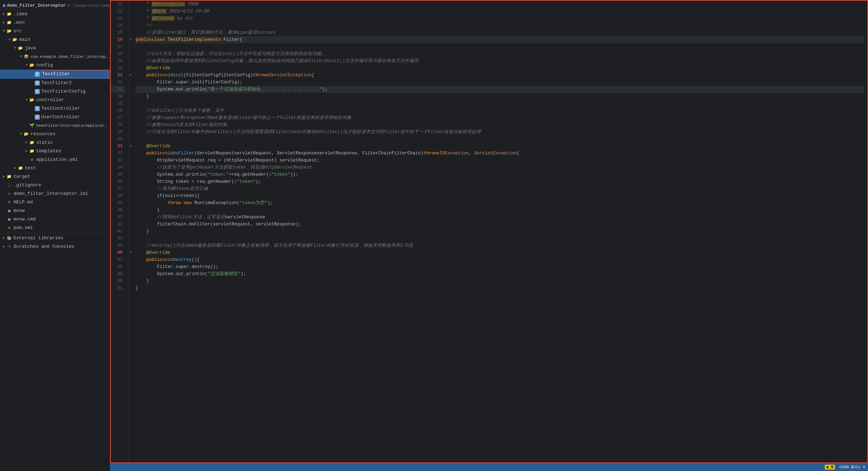  Describe the element at coordinates (4, 23) in the screenshot. I see `arrow-mvn: ▶` at that location.